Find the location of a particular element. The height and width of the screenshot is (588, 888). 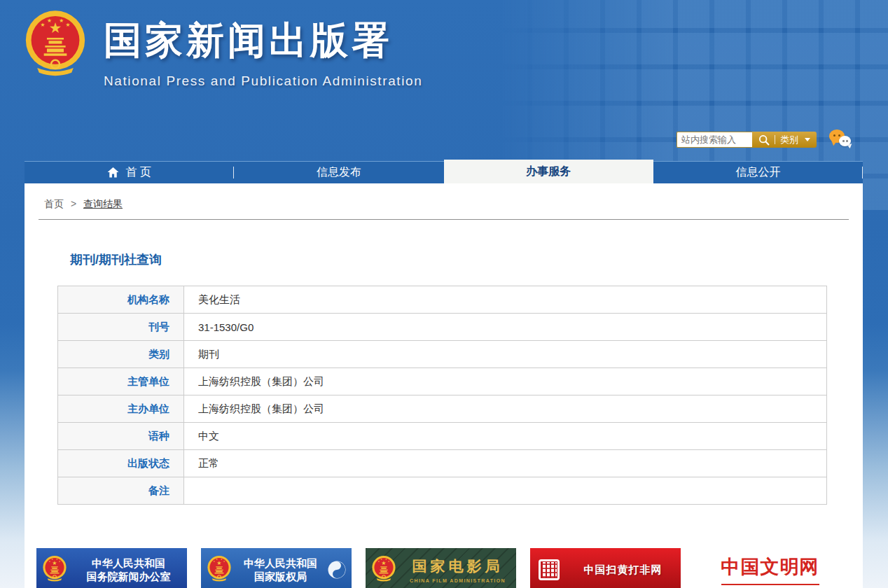

nav-item-services: 办事服务 is located at coordinates (549, 172).